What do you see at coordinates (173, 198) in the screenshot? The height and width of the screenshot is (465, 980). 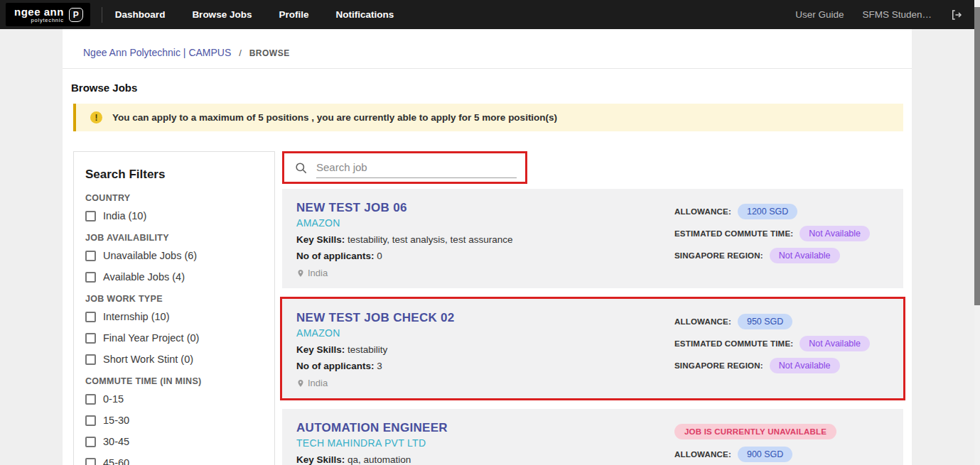 I see `filter-group-country: COUNTRY` at bounding box center [173, 198].